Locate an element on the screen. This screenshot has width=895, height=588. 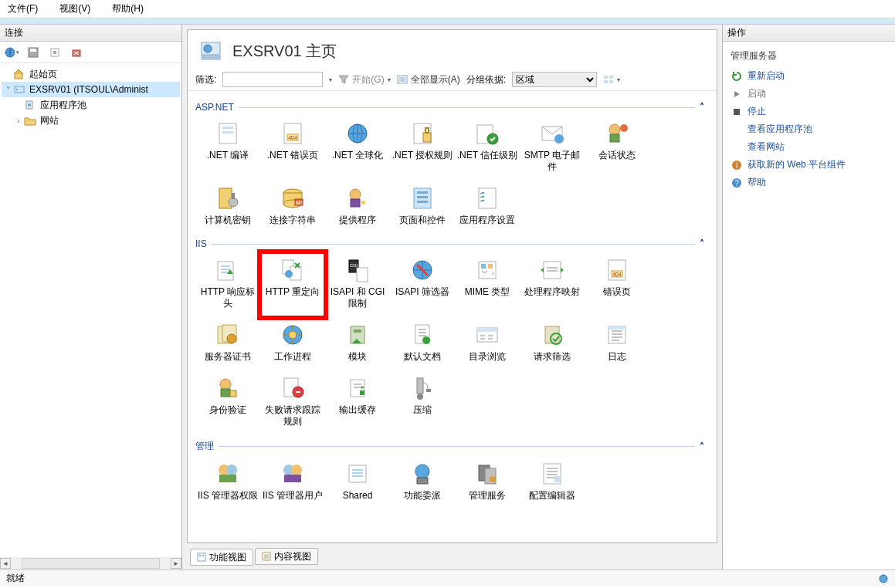
home-icon is located at coordinates (19, 74).